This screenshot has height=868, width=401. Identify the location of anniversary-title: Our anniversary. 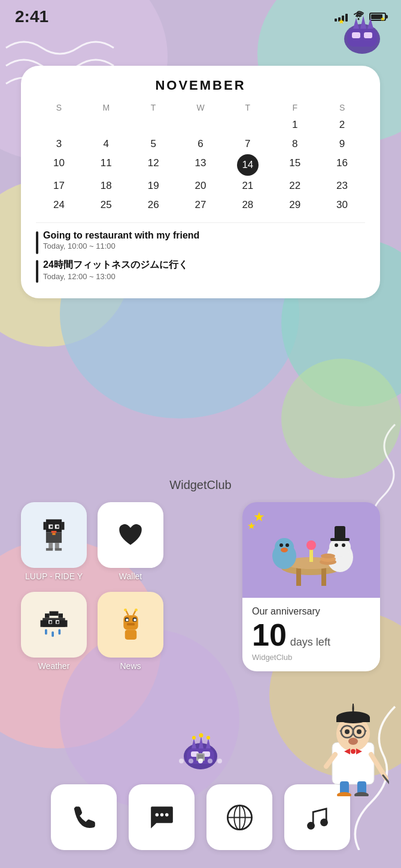
(311, 612).